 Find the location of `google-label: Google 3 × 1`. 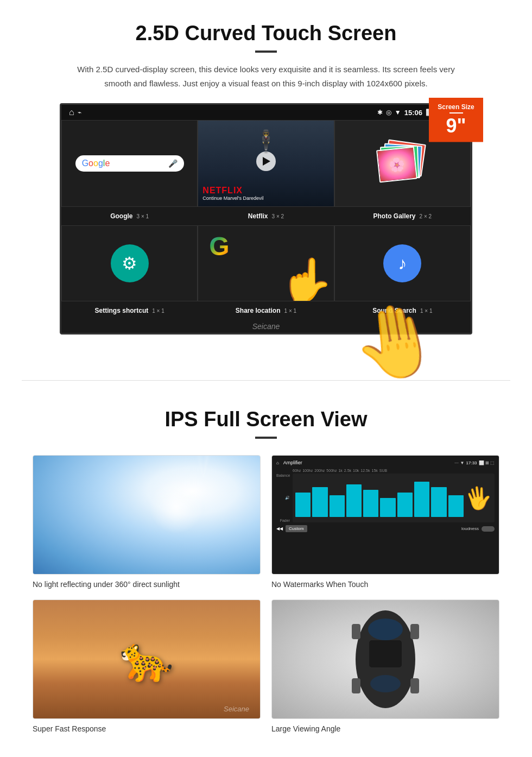

google-label: Google 3 × 1 is located at coordinates (129, 216).